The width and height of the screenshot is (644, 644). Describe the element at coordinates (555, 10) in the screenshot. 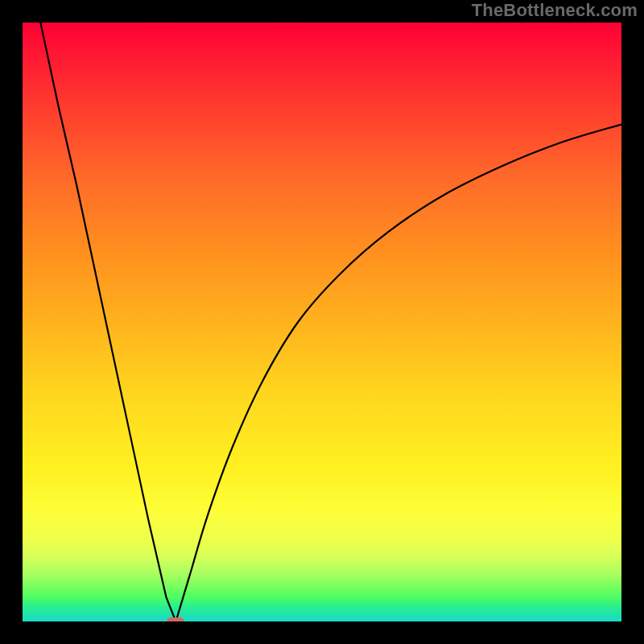

I see `watermark-text: TheBottleneck.com` at that location.